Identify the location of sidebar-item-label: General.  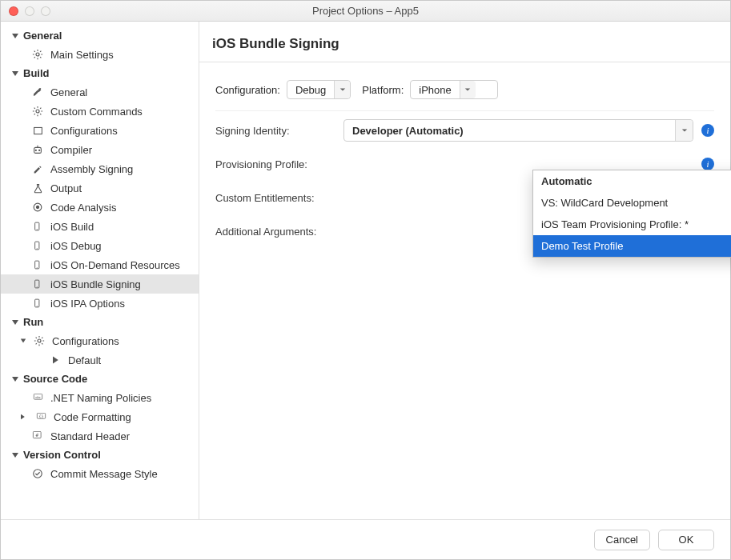
(69, 93).